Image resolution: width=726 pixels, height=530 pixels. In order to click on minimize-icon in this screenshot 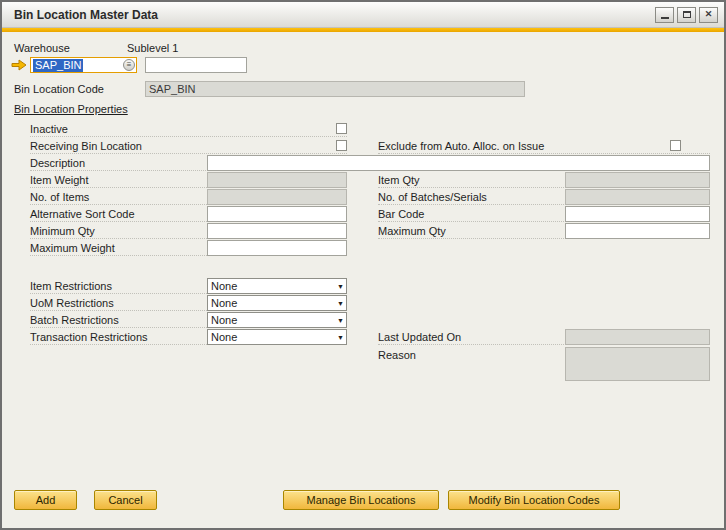, I will do `click(665, 18)`.